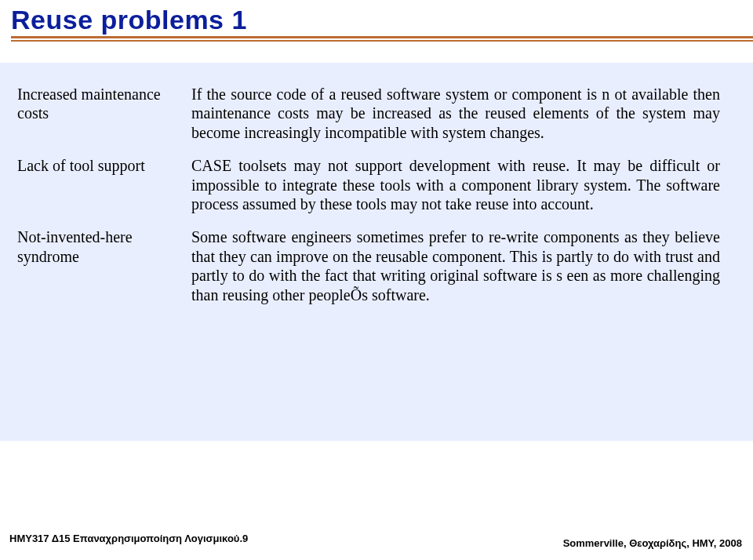 This screenshot has height=560, width=753. Describe the element at coordinates (369, 113) in the screenshot. I see `table-row: Increased maintenance costs If the sourc…` at that location.